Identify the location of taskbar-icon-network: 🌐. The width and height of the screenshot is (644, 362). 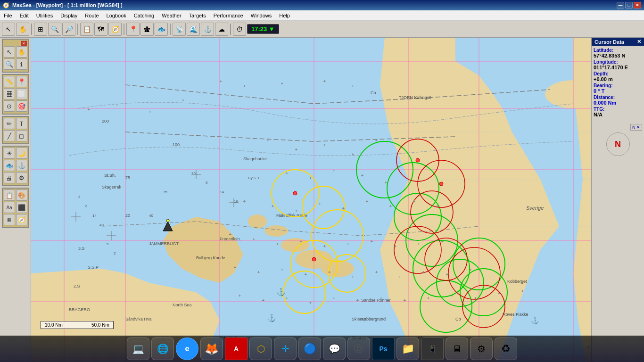
(163, 349).